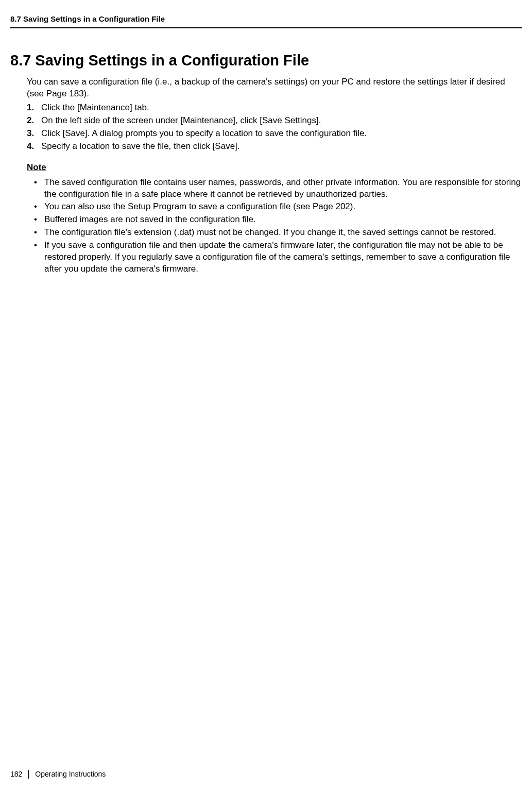 Image resolution: width=532 pixels, height=791 pixels. I want to click on step-item: Click the [Maintenance] tab., so click(274, 108).